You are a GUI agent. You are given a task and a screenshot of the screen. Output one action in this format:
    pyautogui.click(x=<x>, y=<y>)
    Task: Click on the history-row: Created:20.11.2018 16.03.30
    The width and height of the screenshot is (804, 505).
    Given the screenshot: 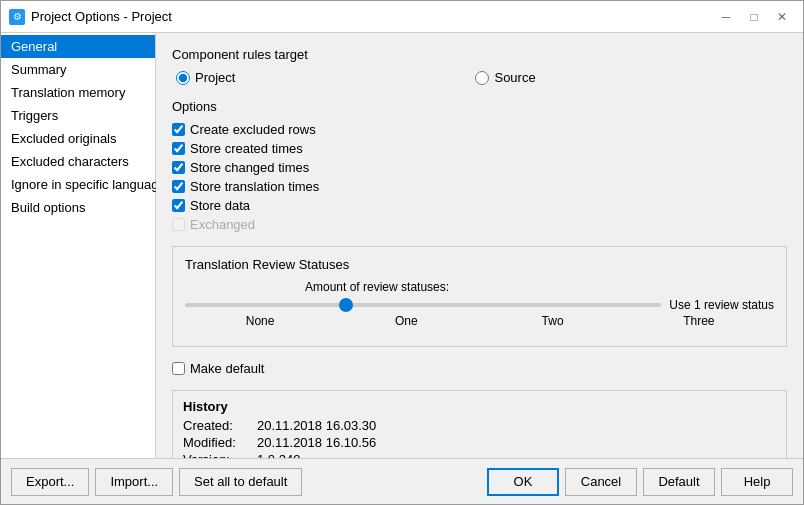 What is the action you would take?
    pyautogui.click(x=480, y=426)
    